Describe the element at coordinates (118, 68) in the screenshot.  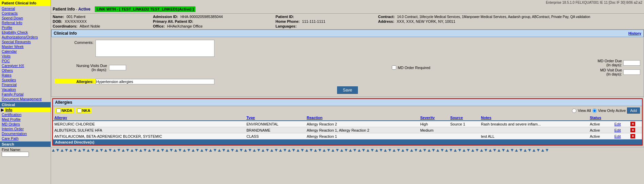
I see `nursing-visits-input` at that location.